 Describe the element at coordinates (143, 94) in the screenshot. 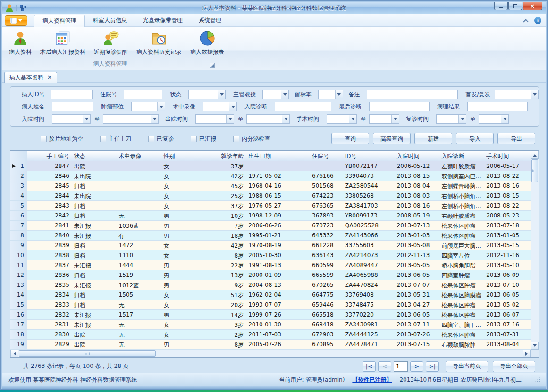

I see `admission-no-input` at that location.